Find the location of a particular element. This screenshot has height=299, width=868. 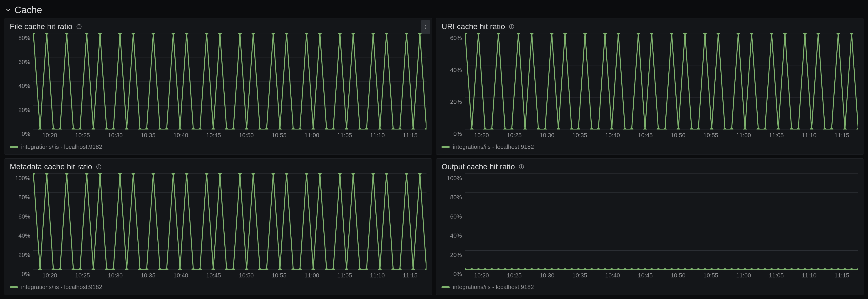

panel-menu-button is located at coordinates (426, 27).